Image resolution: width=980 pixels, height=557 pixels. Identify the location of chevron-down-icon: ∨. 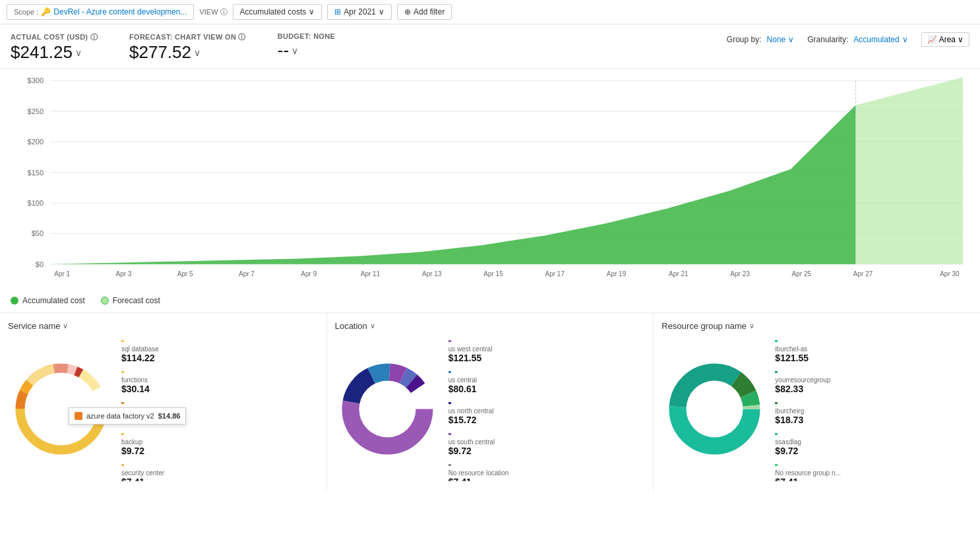
(311, 12).